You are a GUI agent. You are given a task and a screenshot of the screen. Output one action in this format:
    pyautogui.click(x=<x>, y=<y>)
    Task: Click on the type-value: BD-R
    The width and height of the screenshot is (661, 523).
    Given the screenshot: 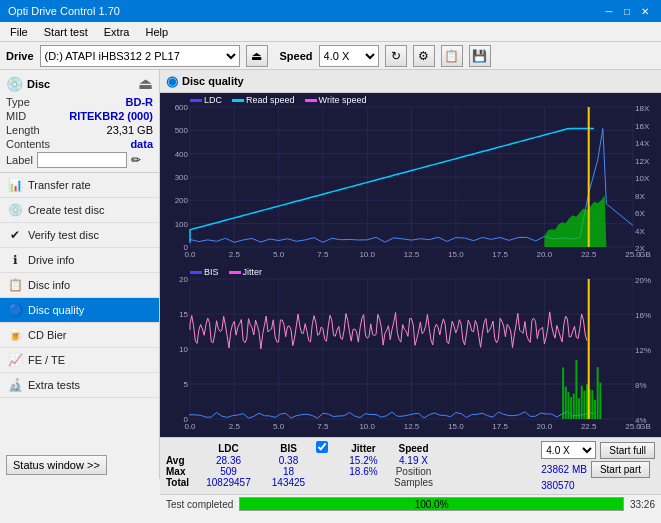 What is the action you would take?
    pyautogui.click(x=140, y=102)
    